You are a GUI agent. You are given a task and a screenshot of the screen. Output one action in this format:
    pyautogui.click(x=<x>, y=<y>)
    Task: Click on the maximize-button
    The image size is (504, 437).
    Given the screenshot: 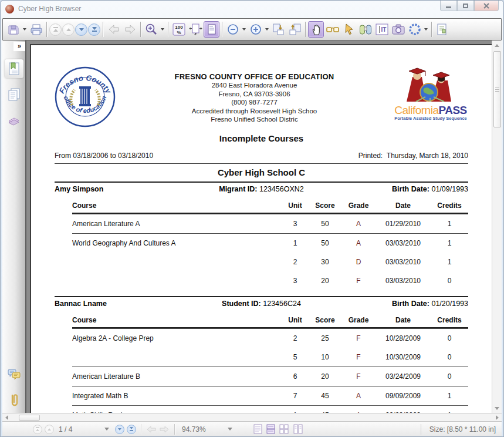 What is the action you would take?
    pyautogui.click(x=466, y=6)
    